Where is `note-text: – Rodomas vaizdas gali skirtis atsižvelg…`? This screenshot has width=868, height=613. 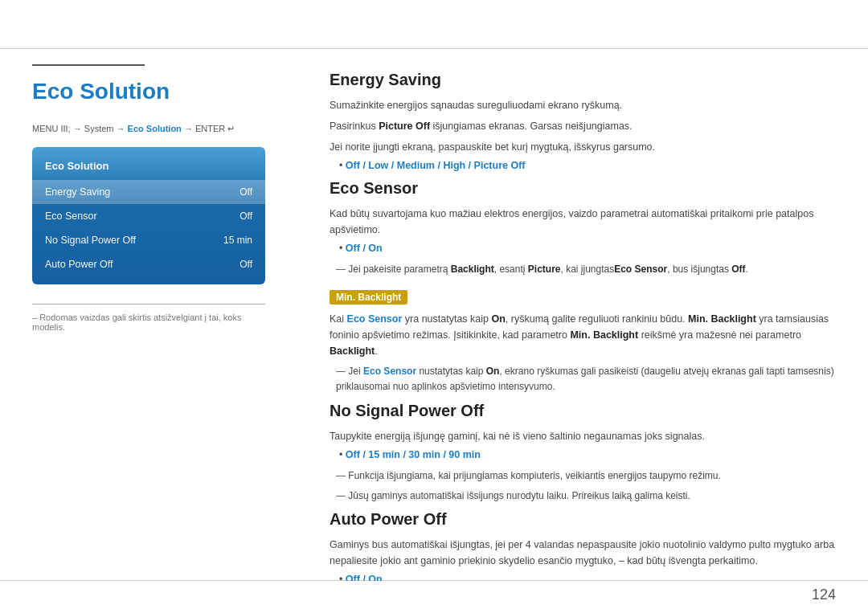 note-text: – Rodomas vaizdas gali skirtis atsižvelg… is located at coordinates (149, 322).